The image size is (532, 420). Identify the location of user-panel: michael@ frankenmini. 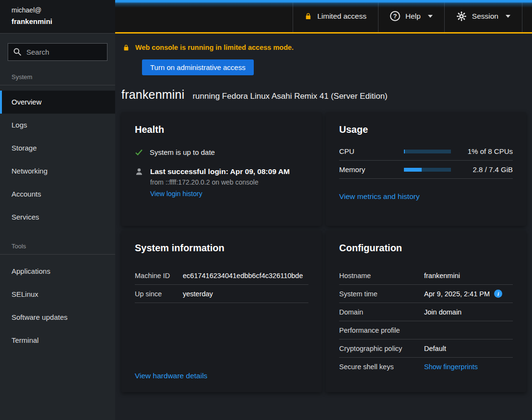
(58, 17).